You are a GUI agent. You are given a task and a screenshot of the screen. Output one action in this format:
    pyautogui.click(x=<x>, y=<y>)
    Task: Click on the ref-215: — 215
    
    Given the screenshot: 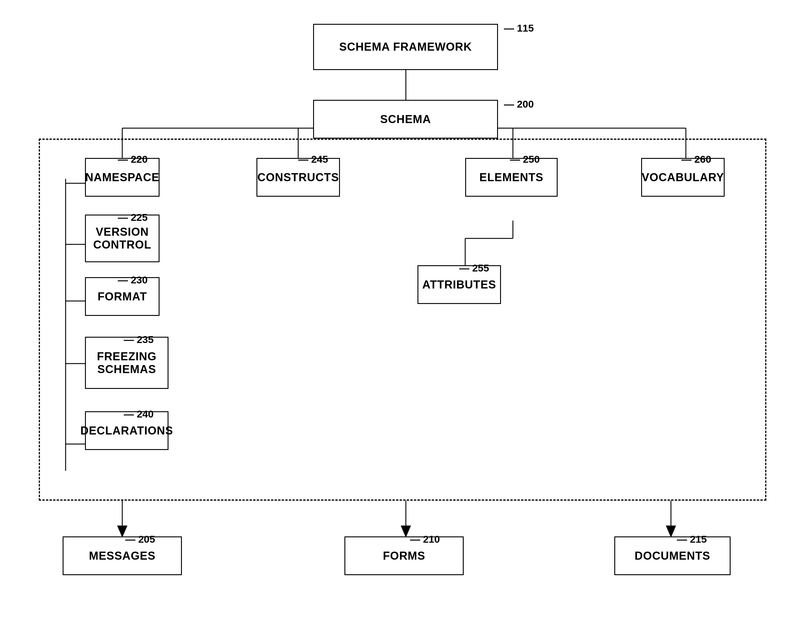 What is the action you would take?
    pyautogui.click(x=692, y=539)
    